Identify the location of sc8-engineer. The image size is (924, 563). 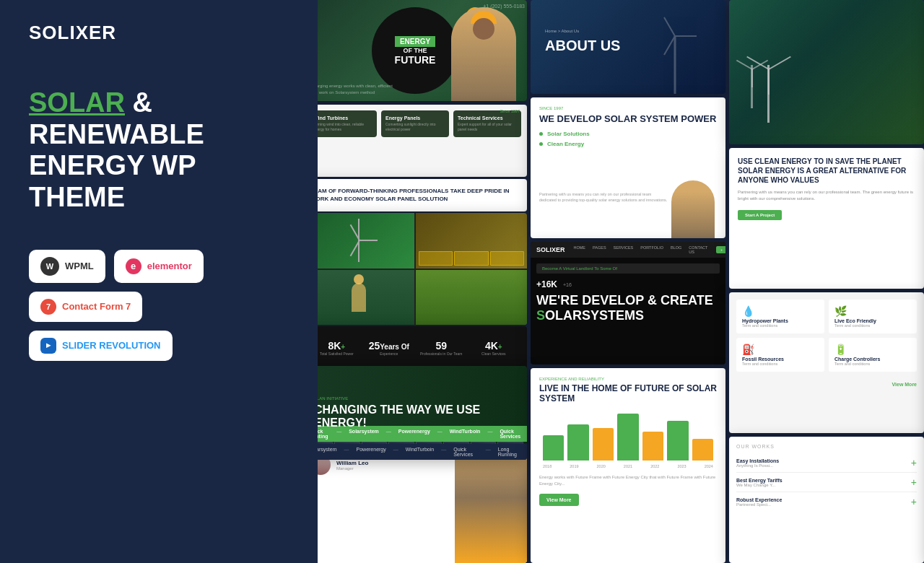
(693, 209).